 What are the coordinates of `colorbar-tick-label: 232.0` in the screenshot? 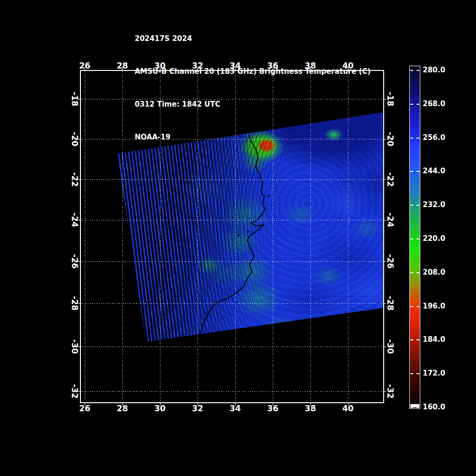 It's located at (437, 205).